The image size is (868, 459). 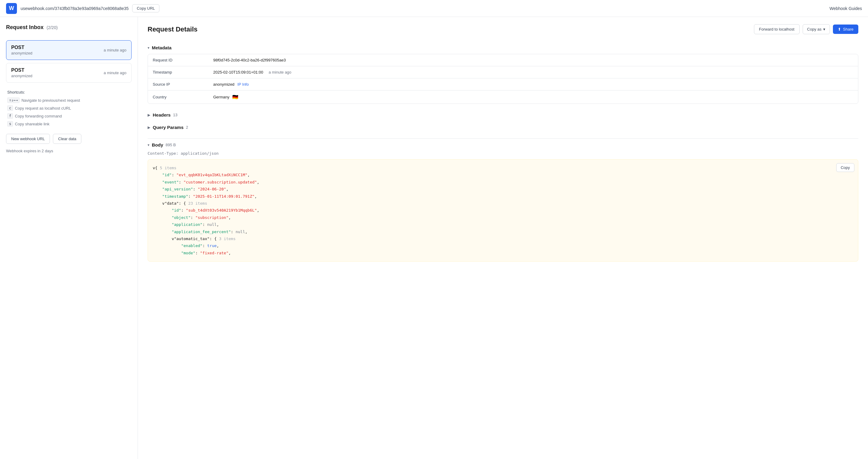 I want to click on json-line-10: "application_fee_percent": null,, so click(x=503, y=232).